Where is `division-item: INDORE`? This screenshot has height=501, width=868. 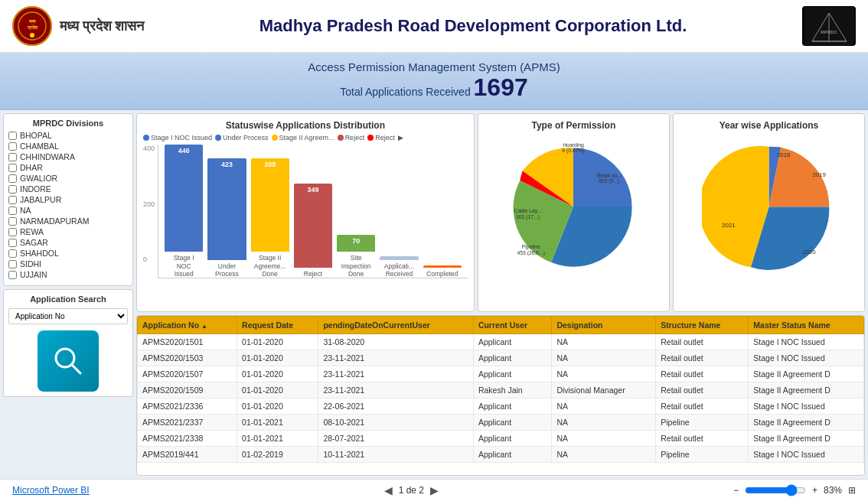 division-item: INDORE is located at coordinates (68, 189).